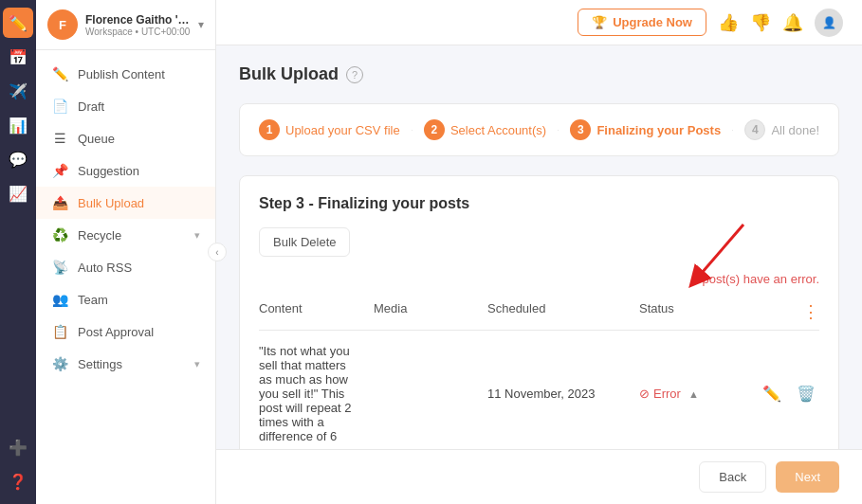 The height and width of the screenshot is (504, 862). I want to click on step-2-number: 2, so click(434, 130).